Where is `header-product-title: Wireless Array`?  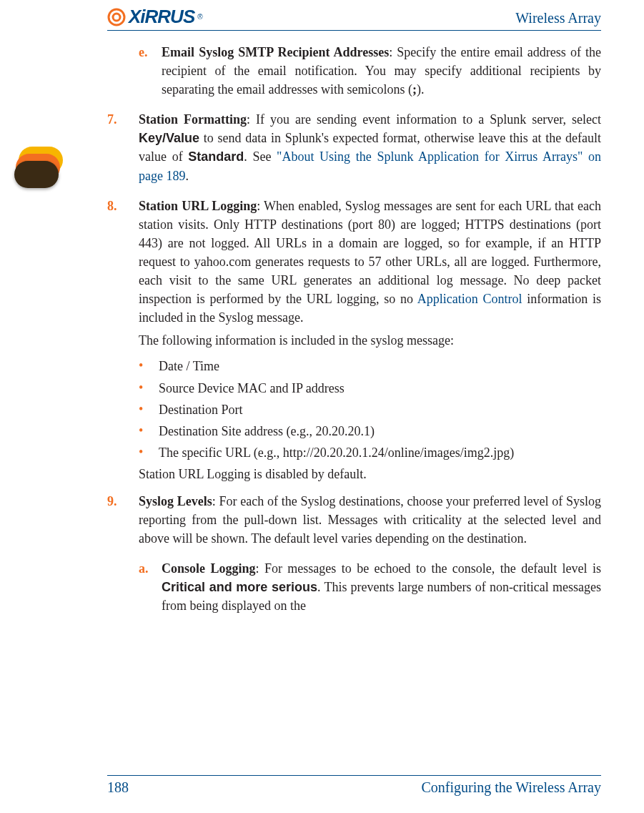
header-product-title: Wireless Array is located at coordinates (558, 19).